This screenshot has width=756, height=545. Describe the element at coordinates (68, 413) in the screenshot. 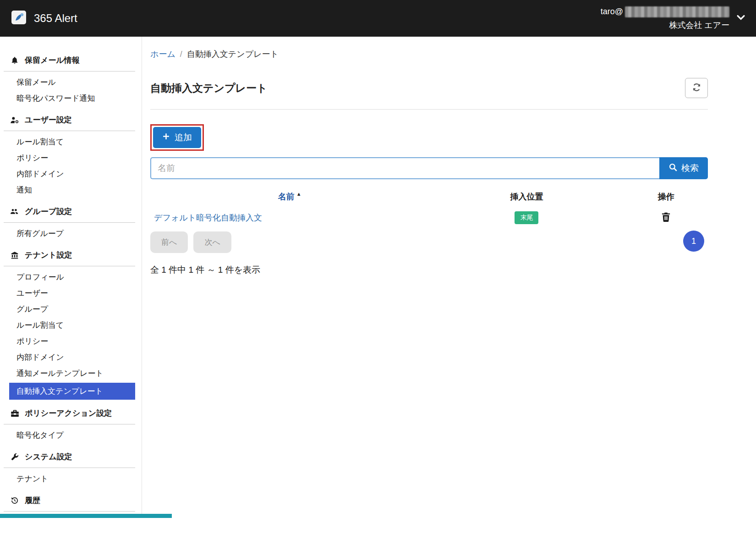

I see `sidebar-section-label: ポリシーアクション設定` at that location.